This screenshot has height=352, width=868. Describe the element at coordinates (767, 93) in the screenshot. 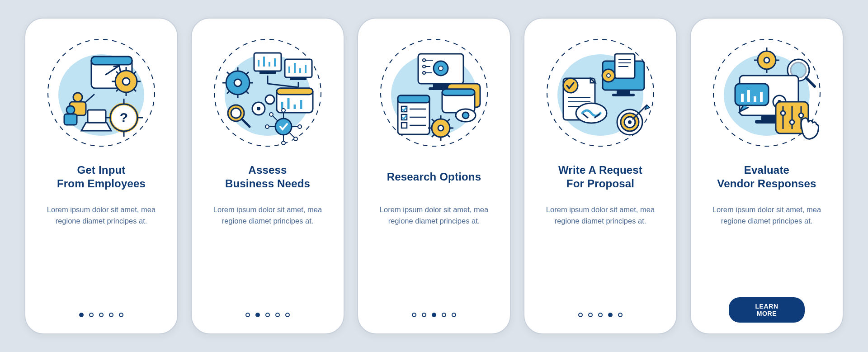

I see `evaluate-responses-icon` at that location.